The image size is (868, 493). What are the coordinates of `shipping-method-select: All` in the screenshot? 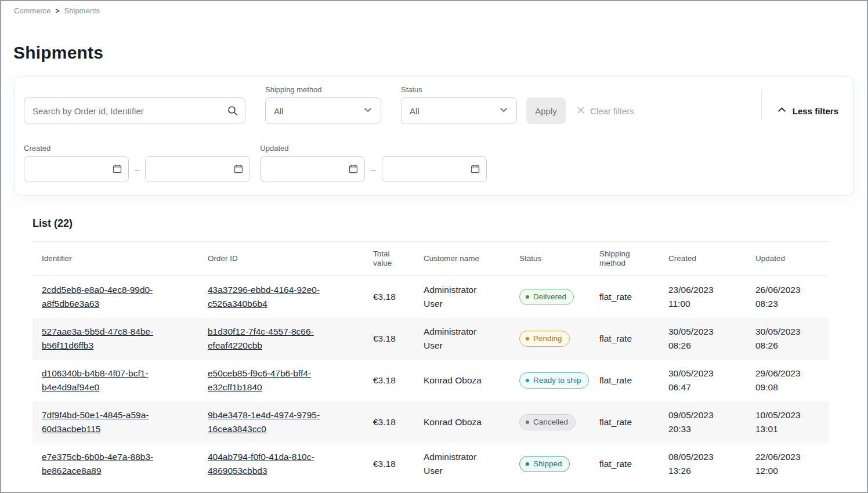 It's located at (323, 111).